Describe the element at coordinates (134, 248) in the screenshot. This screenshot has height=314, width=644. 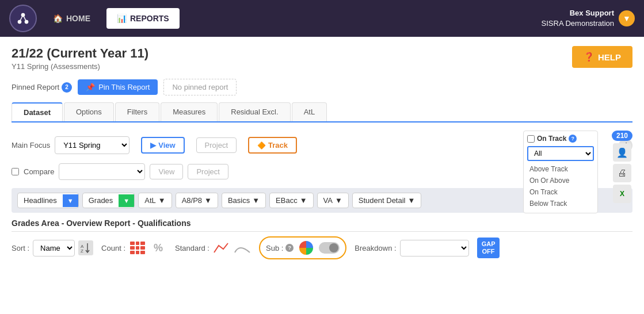
I see `count-group: Count : %` at that location.